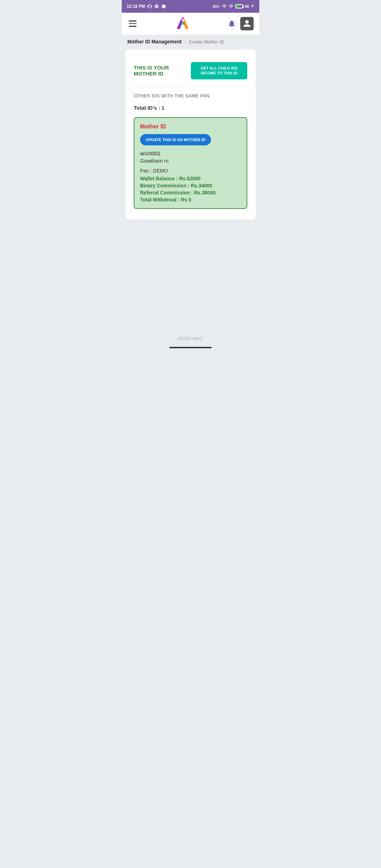 The image size is (381, 868). I want to click on battery-icon, so click(239, 6).